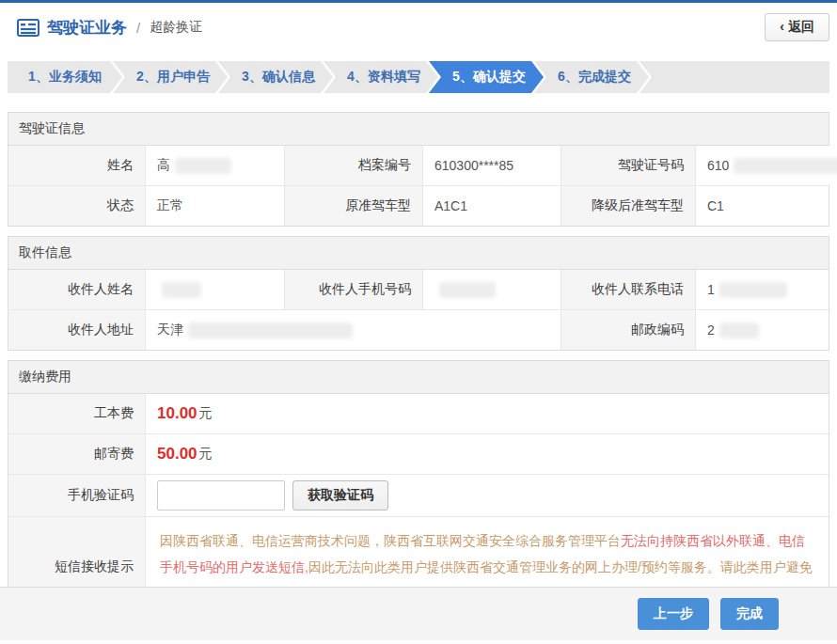  I want to click on license-number-text: 610, so click(719, 165).